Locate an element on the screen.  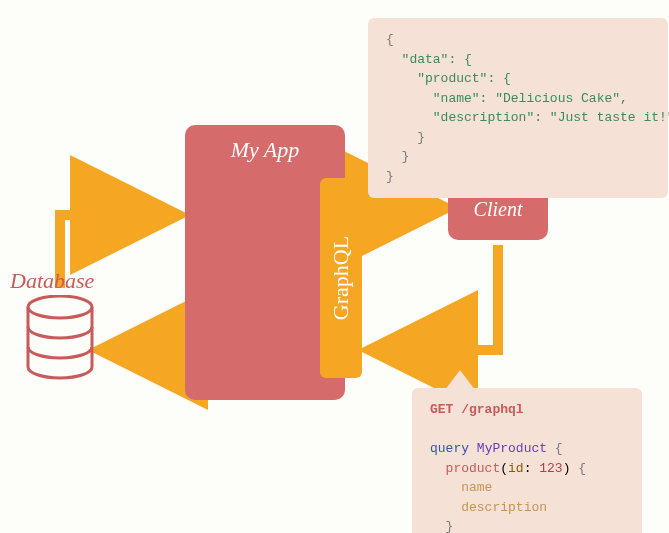
app-label: My App is located at coordinates (265, 150).